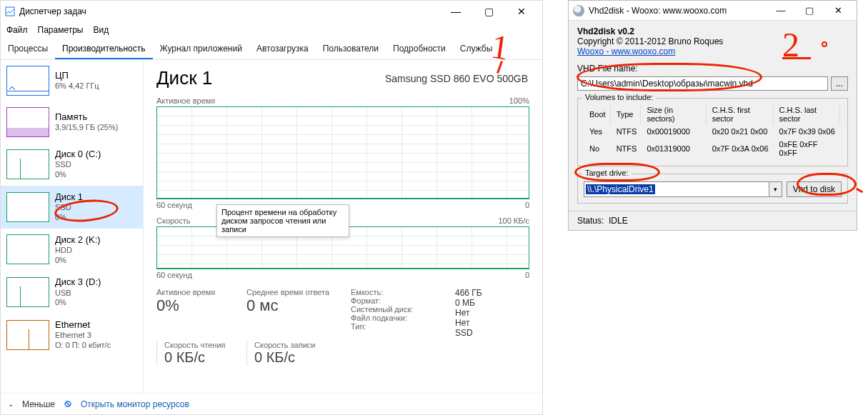  What do you see at coordinates (283, 49) in the screenshot?
I see `tab-startup: Автозагрузка` at bounding box center [283, 49].